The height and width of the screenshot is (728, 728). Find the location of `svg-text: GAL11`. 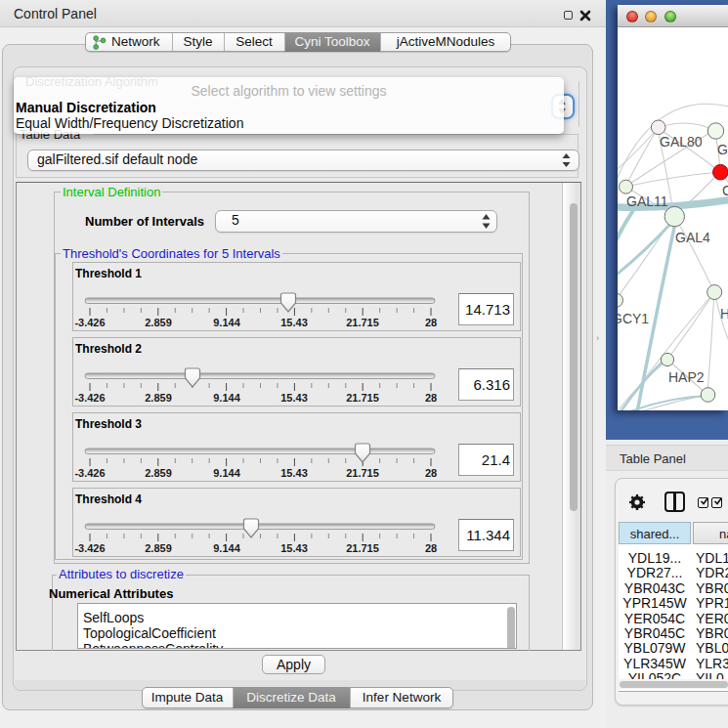

svg-text: GAL11 is located at coordinates (647, 201).